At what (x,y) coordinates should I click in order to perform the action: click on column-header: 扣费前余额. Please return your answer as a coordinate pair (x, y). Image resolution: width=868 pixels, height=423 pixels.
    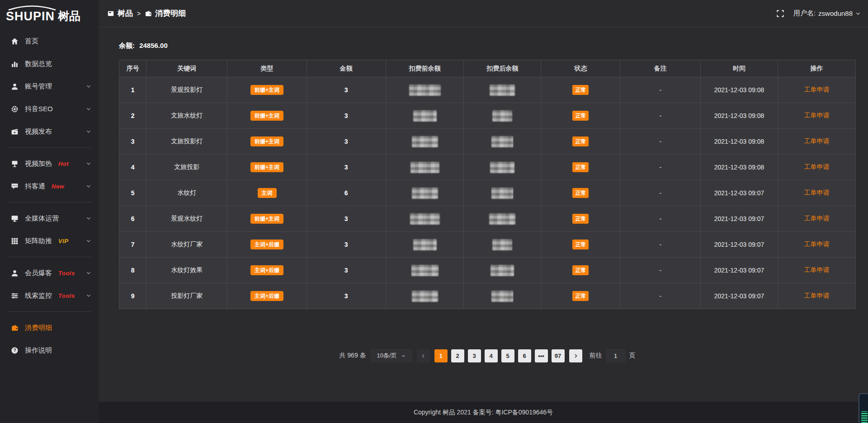
    Looking at the image, I should click on (425, 69).